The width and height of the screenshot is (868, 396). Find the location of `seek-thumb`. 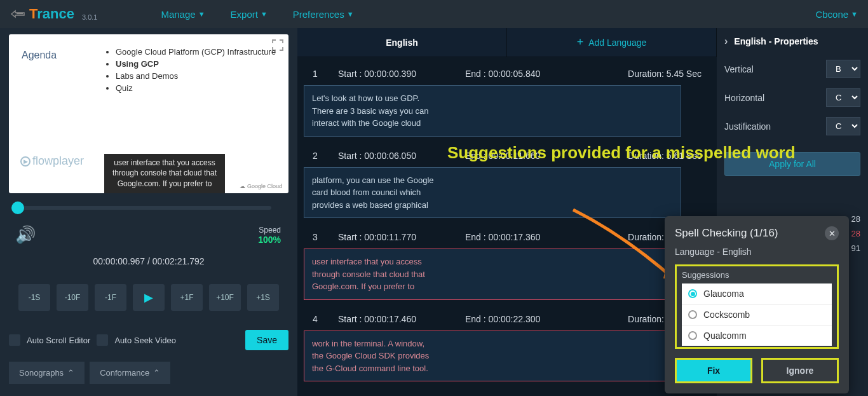

seek-thumb is located at coordinates (18, 208).